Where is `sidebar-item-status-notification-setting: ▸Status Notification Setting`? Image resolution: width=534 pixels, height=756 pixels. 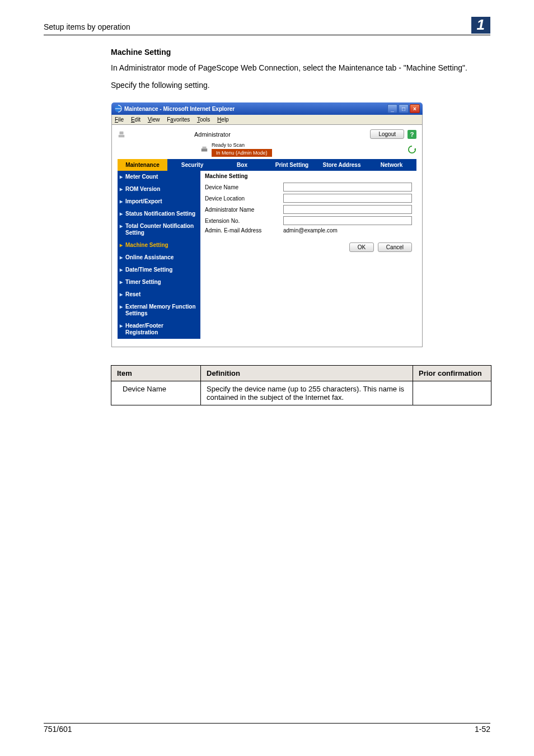
sidebar-item-status-notification-setting: ▸Status Notification Setting is located at coordinates (159, 214).